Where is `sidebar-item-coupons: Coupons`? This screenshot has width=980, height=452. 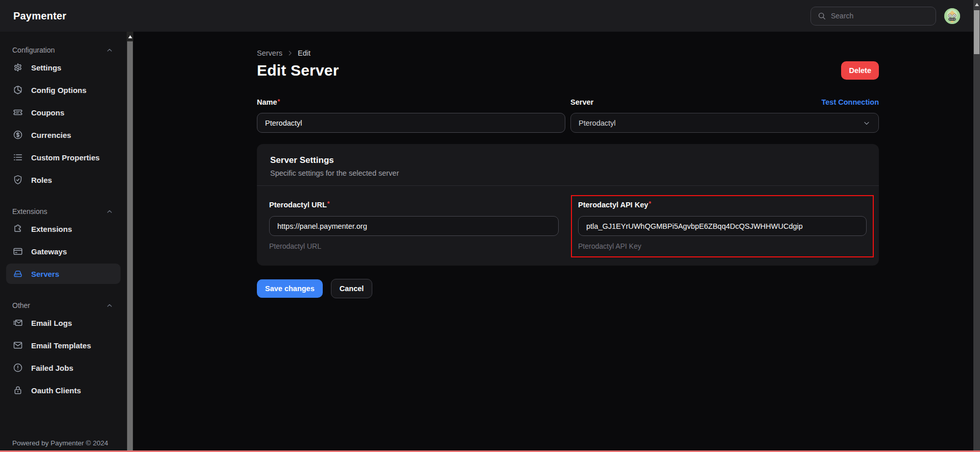
sidebar-item-coupons: Coupons is located at coordinates (63, 112).